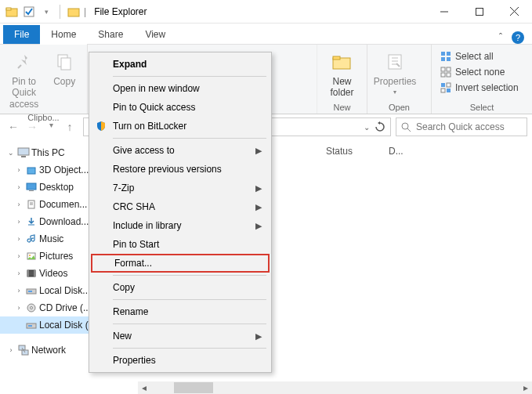  I want to click on ribbon-tabs: File Home Share View ˆ ?, so click(266, 34).